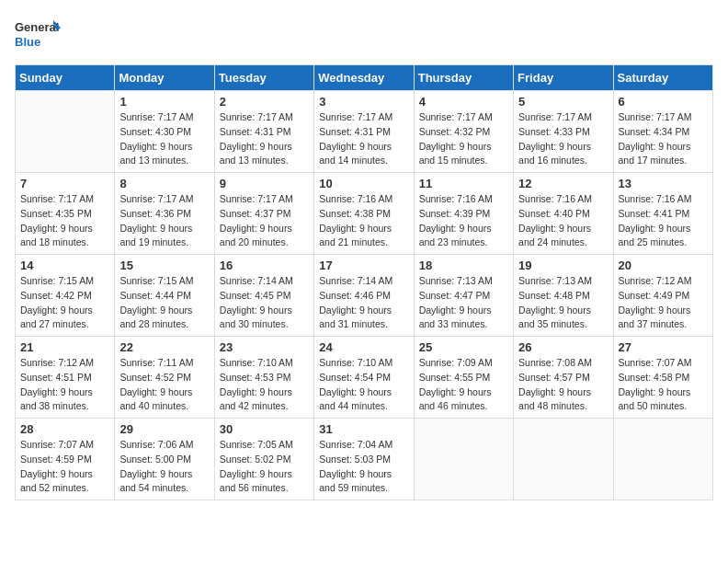 The image size is (728, 563). What do you see at coordinates (364, 460) in the screenshot?
I see `calendar-week-row: 28 Sunrise: 7:07 AM Sunset: 4:59 PM Dayl…` at bounding box center [364, 460].